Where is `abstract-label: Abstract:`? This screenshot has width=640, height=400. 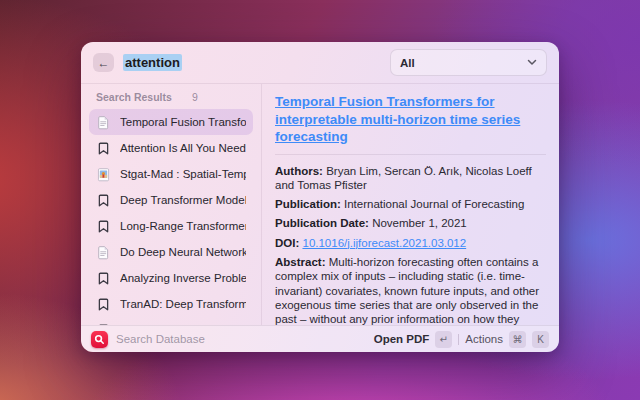 abstract-label: Abstract: is located at coordinates (300, 262).